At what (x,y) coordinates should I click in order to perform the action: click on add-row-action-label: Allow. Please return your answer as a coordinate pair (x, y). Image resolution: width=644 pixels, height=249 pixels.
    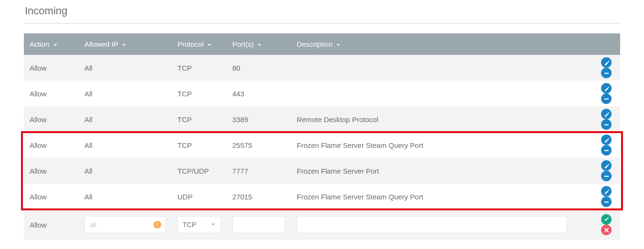
    Looking at the image, I should click on (52, 225).